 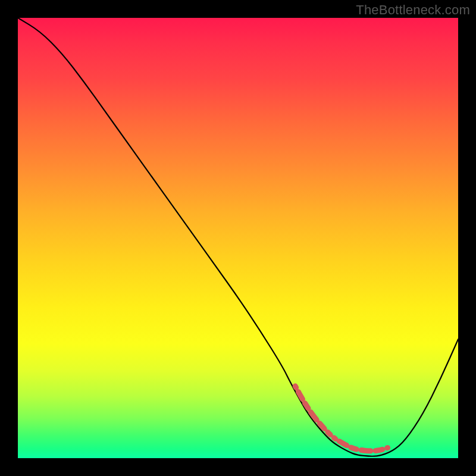 I want to click on watermark-text: TheBottleneck.com, so click(x=413, y=10).